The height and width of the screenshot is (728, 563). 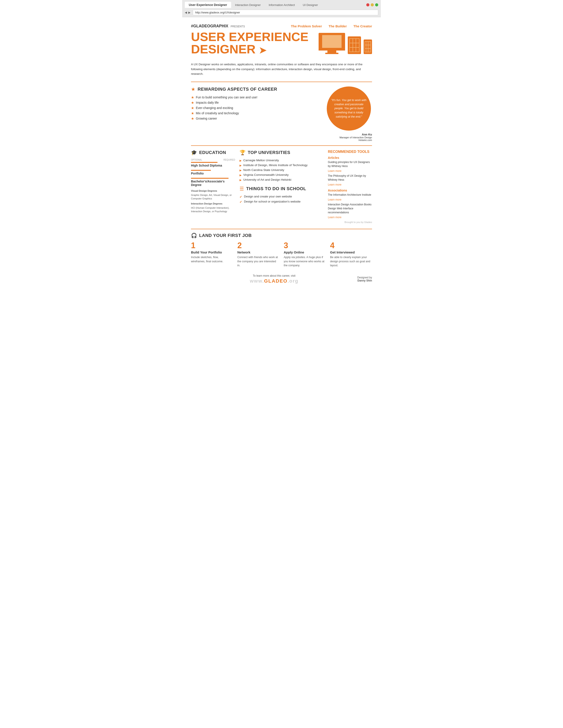 What do you see at coordinates (209, 26) in the screenshot?
I see `brand-name: #GLADEOGRAPHIX` at bounding box center [209, 26].